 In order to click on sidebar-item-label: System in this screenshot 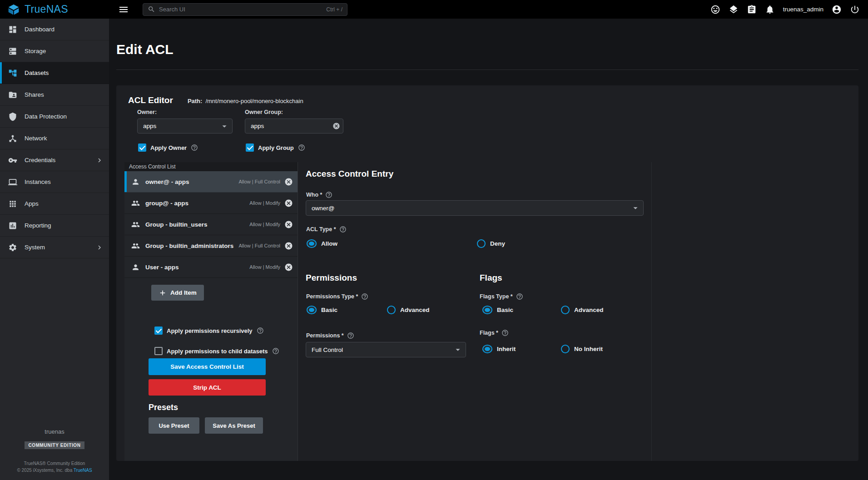, I will do `click(35, 247)`.